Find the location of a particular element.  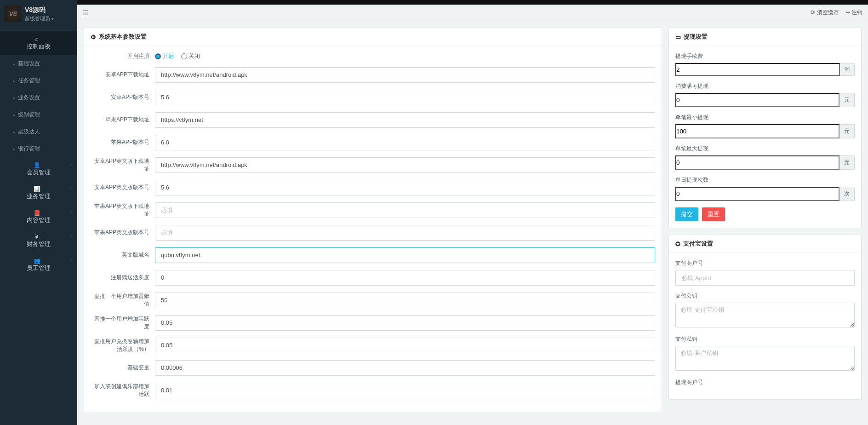

direct-exchange-label: 直推用户兑换卷轴增加活跃度（%） is located at coordinates (123, 345).